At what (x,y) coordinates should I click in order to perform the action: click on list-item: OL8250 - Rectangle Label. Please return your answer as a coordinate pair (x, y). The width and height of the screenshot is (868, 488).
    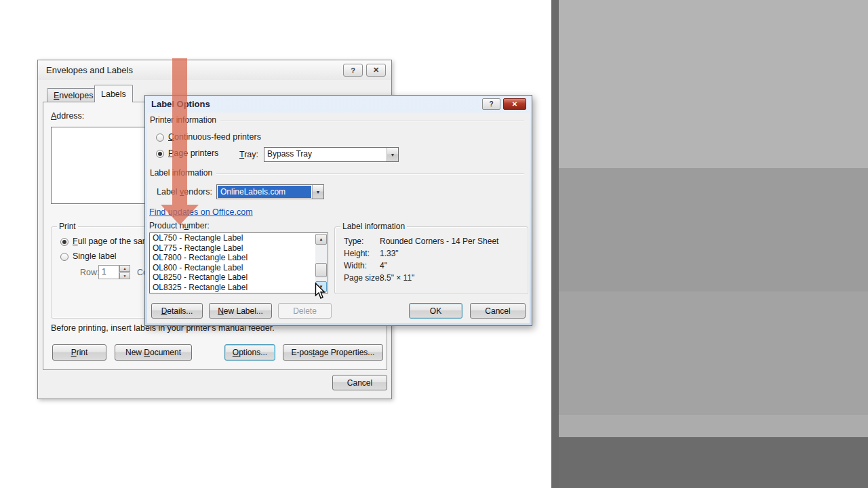
    Looking at the image, I should click on (239, 278).